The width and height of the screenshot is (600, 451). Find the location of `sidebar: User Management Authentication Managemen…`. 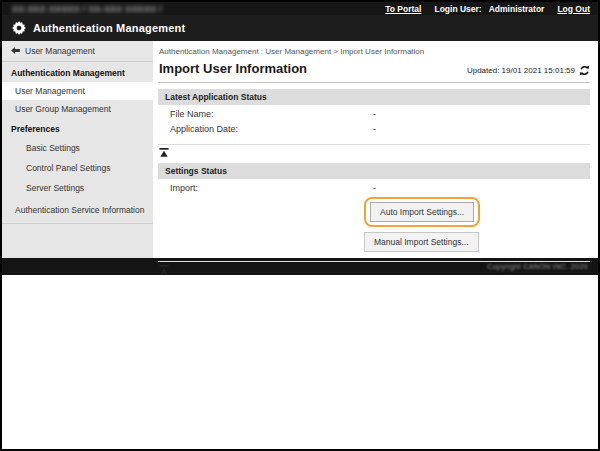

sidebar: User Management Authentication Managemen… is located at coordinates (78, 150).